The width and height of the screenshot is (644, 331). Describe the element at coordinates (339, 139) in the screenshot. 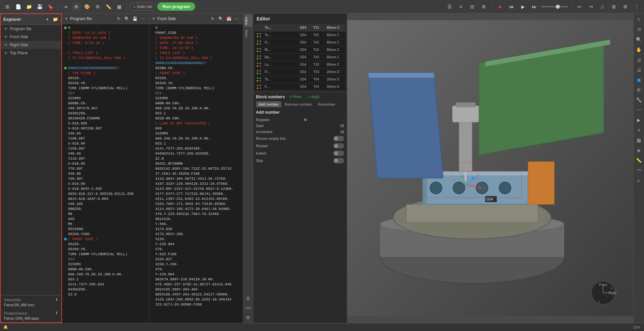

I see `renum-empty-toggle` at that location.